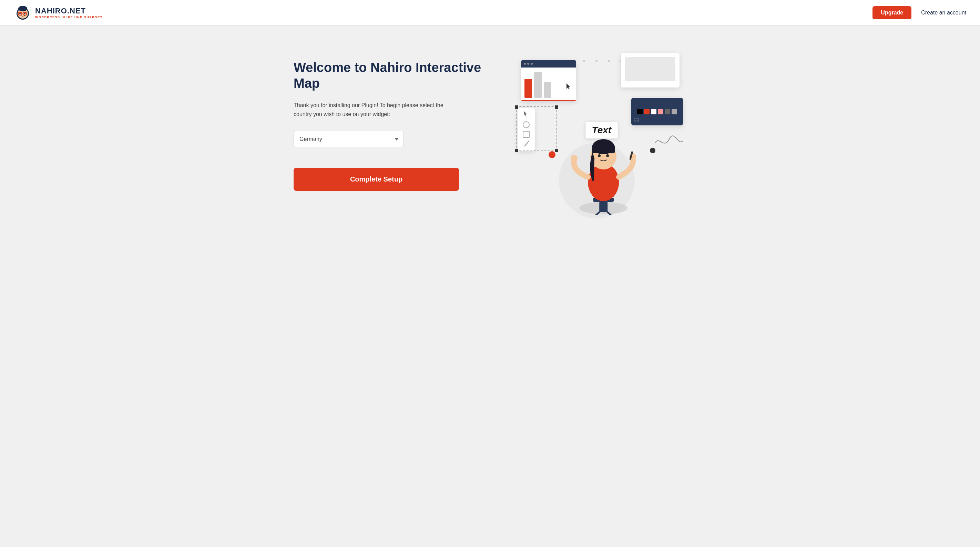  I want to click on illustration: Text, so click(597, 139).